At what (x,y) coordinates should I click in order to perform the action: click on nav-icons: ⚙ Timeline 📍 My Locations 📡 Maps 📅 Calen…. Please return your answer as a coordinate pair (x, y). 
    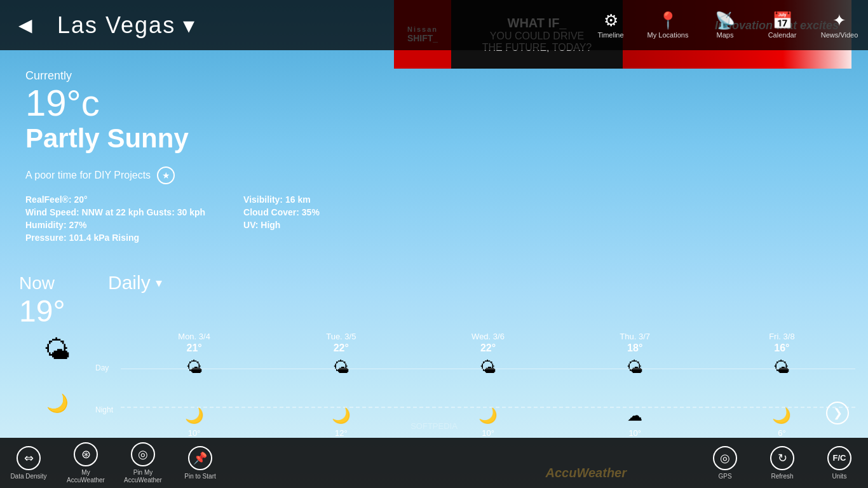
    Looking at the image, I should click on (725, 25).